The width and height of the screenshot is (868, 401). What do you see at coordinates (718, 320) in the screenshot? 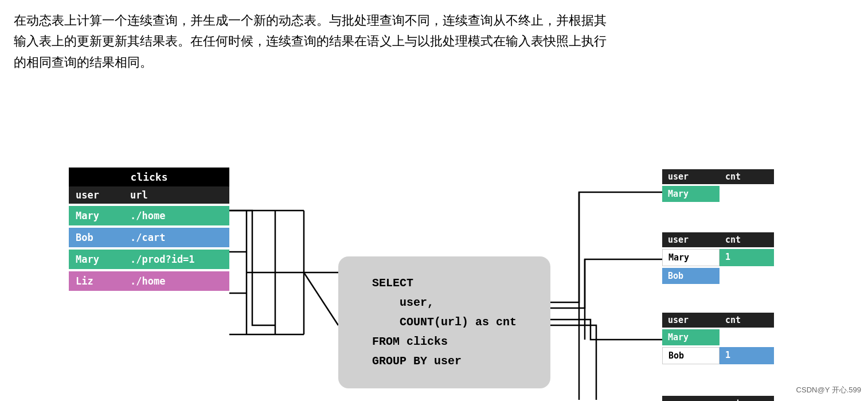
I see `result-3-header: user cnt` at bounding box center [718, 320].